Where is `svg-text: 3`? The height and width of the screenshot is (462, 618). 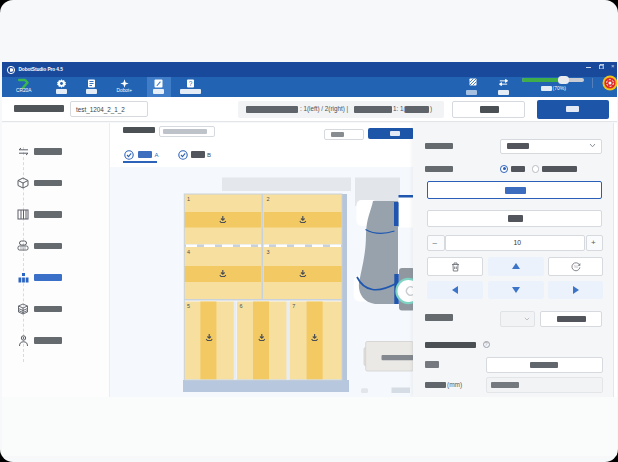
svg-text: 3 is located at coordinates (268, 252).